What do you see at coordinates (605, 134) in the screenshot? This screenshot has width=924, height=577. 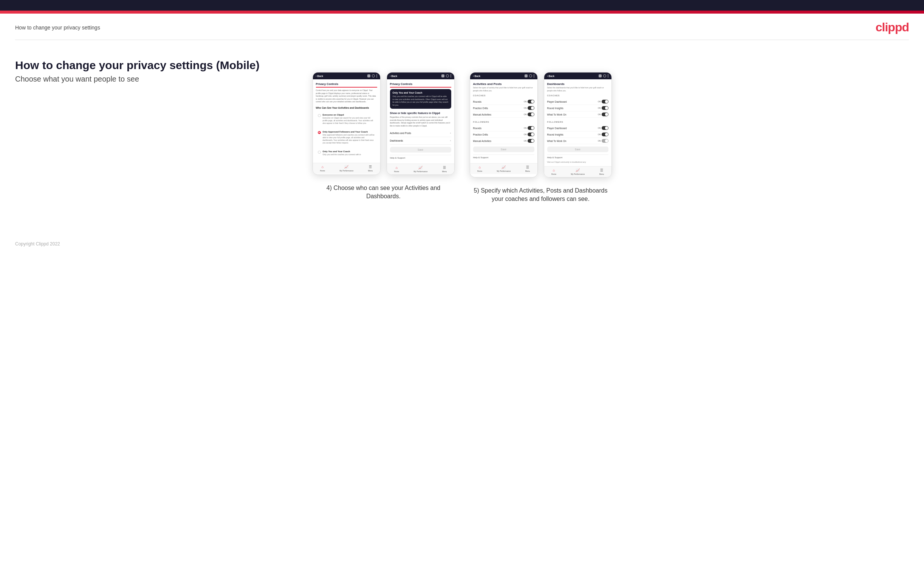 I see `round-insights-followers-toggle` at bounding box center [605, 134].